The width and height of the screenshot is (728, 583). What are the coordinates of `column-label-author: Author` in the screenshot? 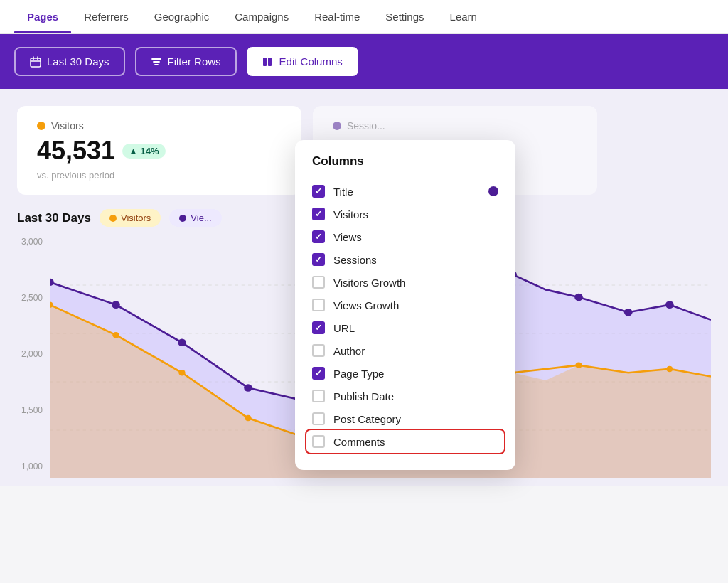 It's located at (349, 351).